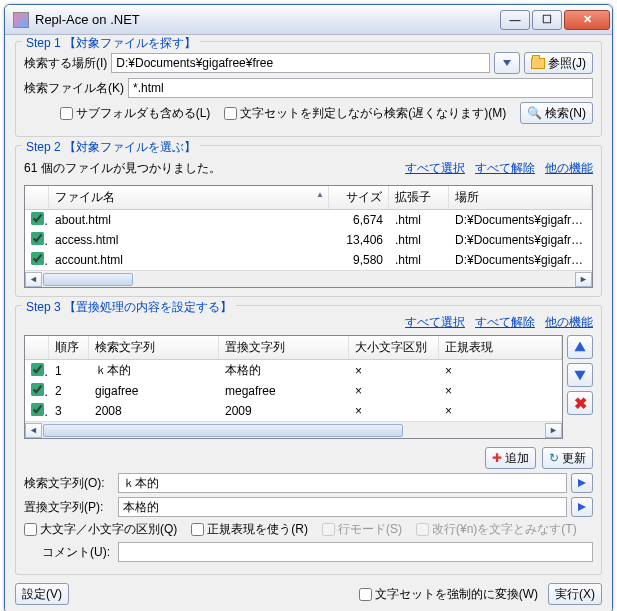 This screenshot has height=611, width=617. Describe the element at coordinates (435, 168) in the screenshot. I see `step2-select-all: すべて選択` at that location.